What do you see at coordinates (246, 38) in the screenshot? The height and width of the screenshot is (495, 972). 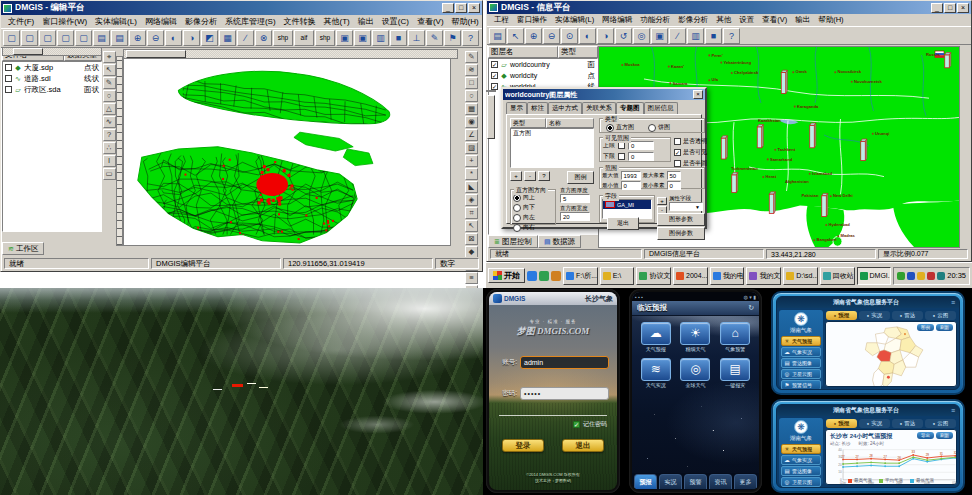 I see `editor-tool-13-icon: ∕` at bounding box center [246, 38].